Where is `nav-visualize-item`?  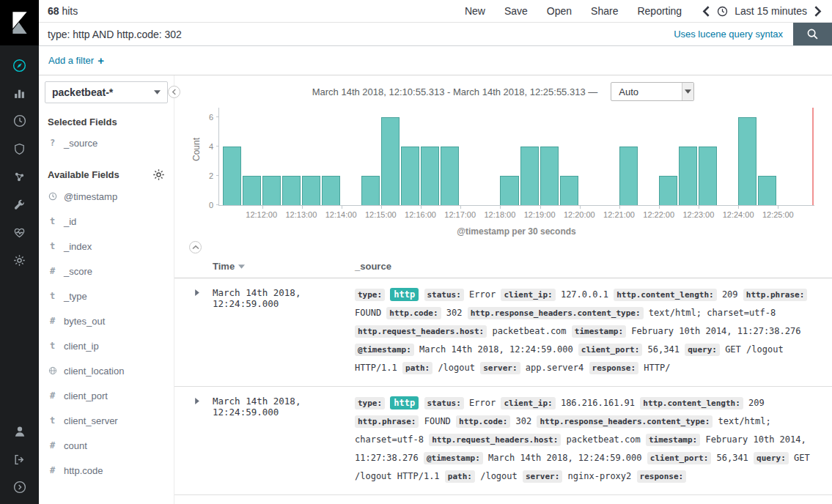
nav-visualize-item is located at coordinates (19, 93).